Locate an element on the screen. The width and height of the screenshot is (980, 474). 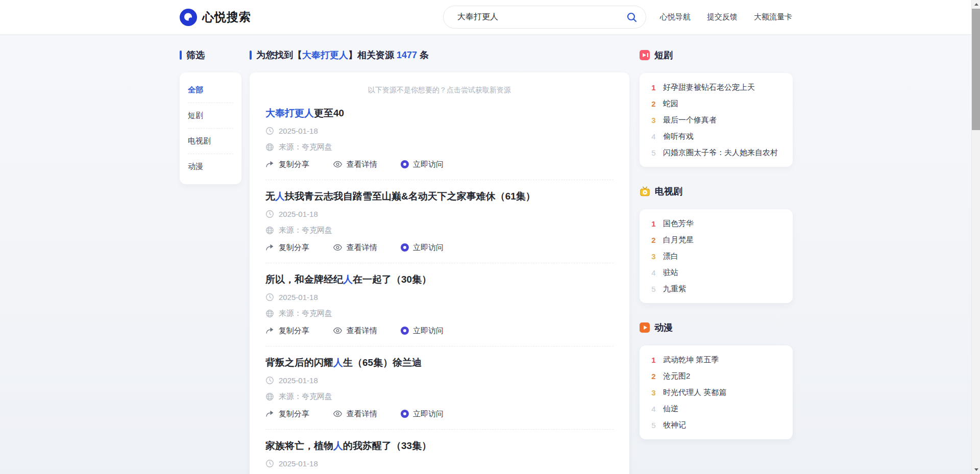
title-text: 更至40 is located at coordinates (329, 113).